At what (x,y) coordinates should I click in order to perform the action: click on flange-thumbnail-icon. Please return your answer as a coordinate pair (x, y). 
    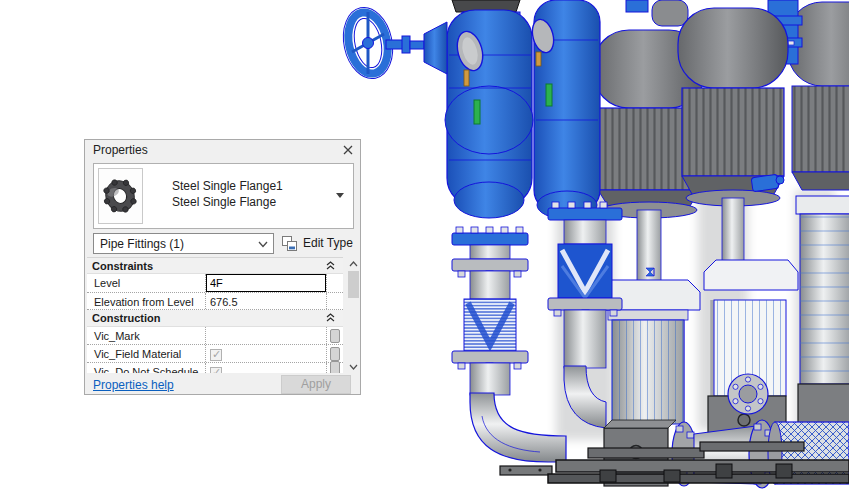
    Looking at the image, I should click on (120, 196).